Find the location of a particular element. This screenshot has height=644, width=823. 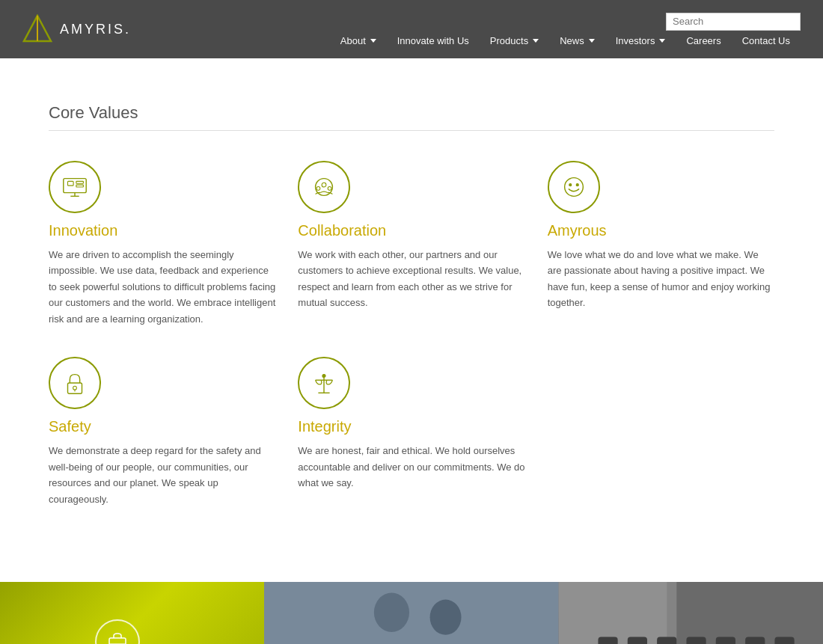

smiley-icon is located at coordinates (574, 187).